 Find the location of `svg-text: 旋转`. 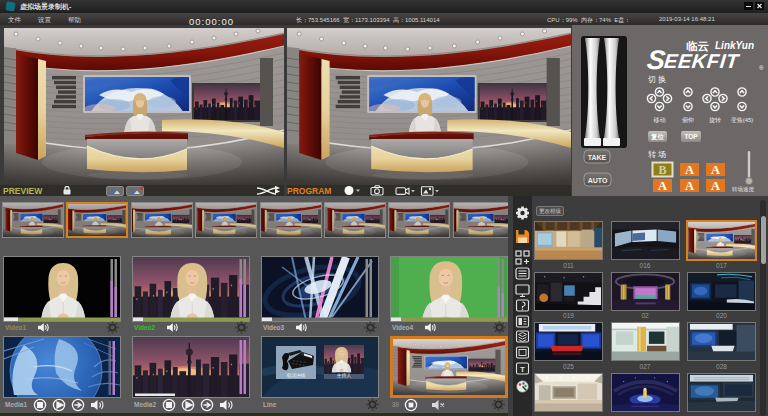

svg-text: 旋转 is located at coordinates (715, 120).